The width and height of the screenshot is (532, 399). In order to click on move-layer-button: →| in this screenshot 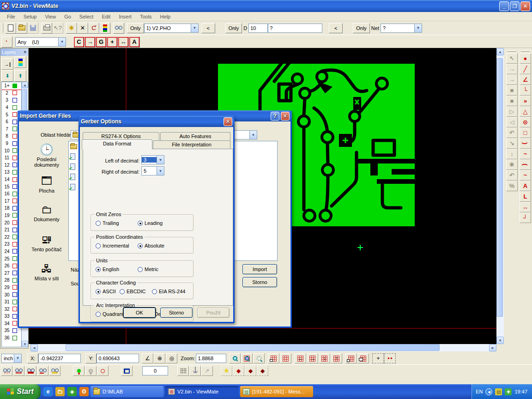, I will do `click(7, 64)`.